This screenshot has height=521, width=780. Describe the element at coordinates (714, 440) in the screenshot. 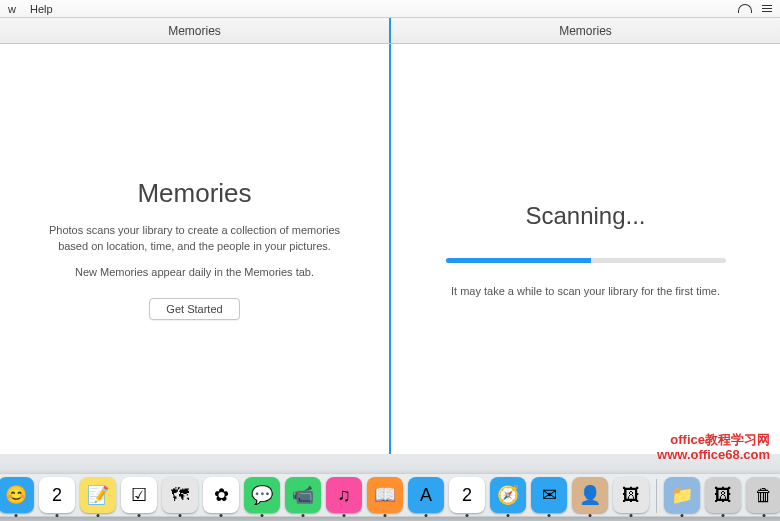

I see `watermark-line1: office教程学习网` at that location.